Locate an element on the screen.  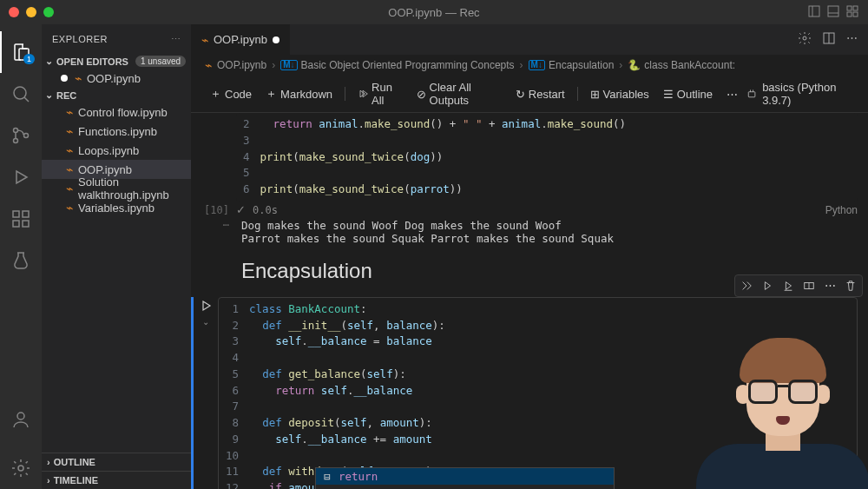
outline-button: ☰Outline is located at coordinates (687, 94).